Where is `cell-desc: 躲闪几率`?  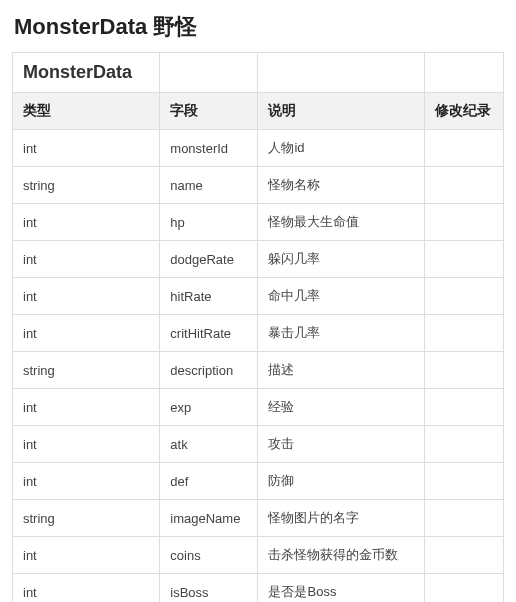
cell-desc: 躲闪几率 is located at coordinates (342, 260).